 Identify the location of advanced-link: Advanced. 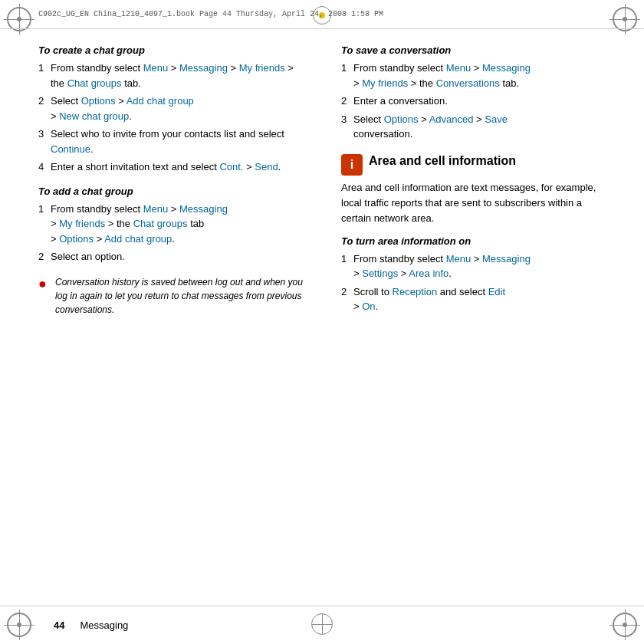
(452, 120).